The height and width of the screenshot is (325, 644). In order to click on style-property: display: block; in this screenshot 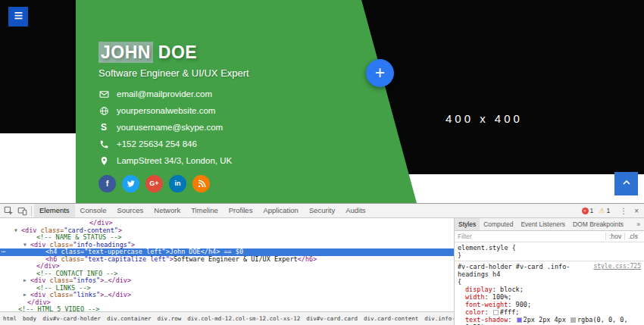, I will do `click(549, 289)`.